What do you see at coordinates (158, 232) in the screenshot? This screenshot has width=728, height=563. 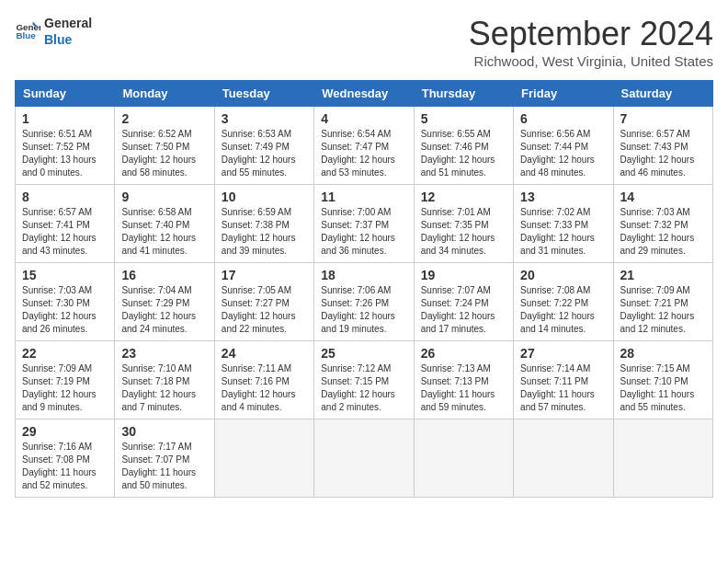 I see `day-detail: Sunrise: 6:58 AMSunset: 7:40 PMDaylight:…` at bounding box center [158, 232].